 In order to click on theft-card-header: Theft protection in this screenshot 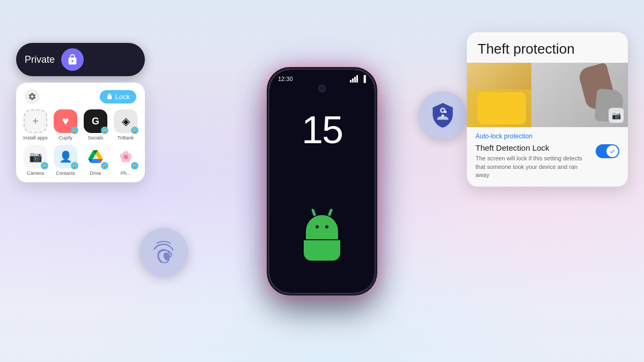, I will do `click(547, 47)`.